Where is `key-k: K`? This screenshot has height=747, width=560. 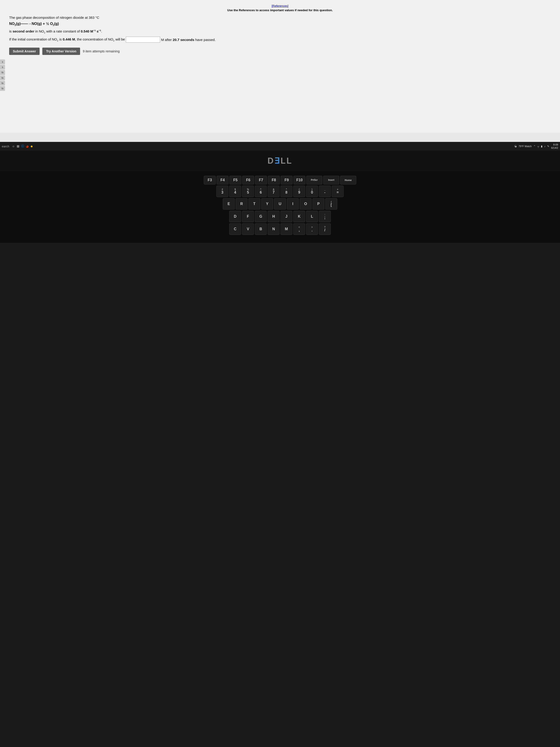 key-k: K is located at coordinates (299, 216).